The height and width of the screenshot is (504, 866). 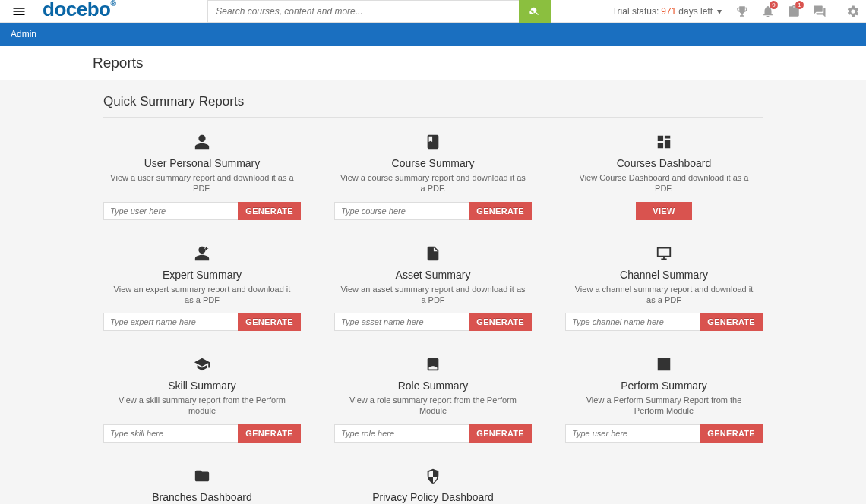 I want to click on tasks-badge: 1, so click(x=799, y=5).